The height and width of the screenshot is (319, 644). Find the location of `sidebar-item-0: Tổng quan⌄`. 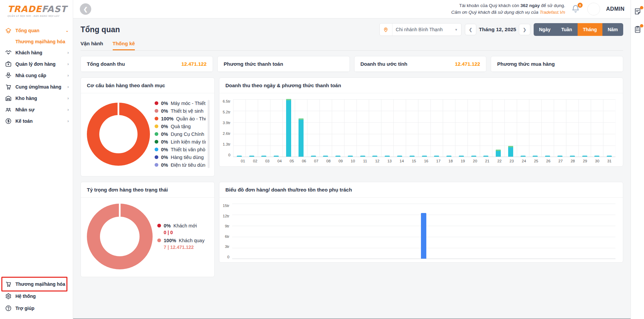

sidebar-item-0: Tổng quan⌄ is located at coordinates (36, 31).